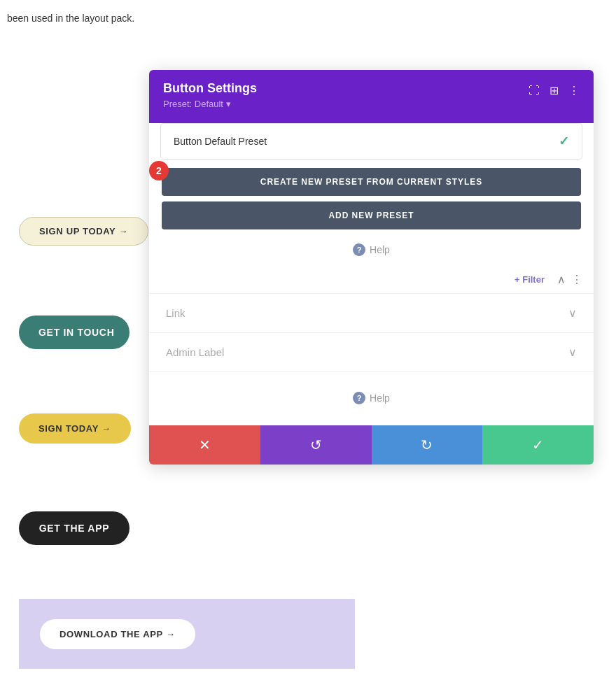  What do you see at coordinates (554, 91) in the screenshot?
I see `columns-icon: ⊞` at bounding box center [554, 91].